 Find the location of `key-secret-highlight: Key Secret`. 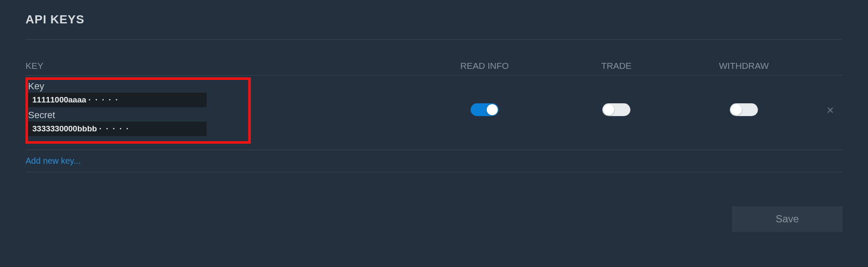

key-secret-highlight: Key Secret is located at coordinates (138, 111).